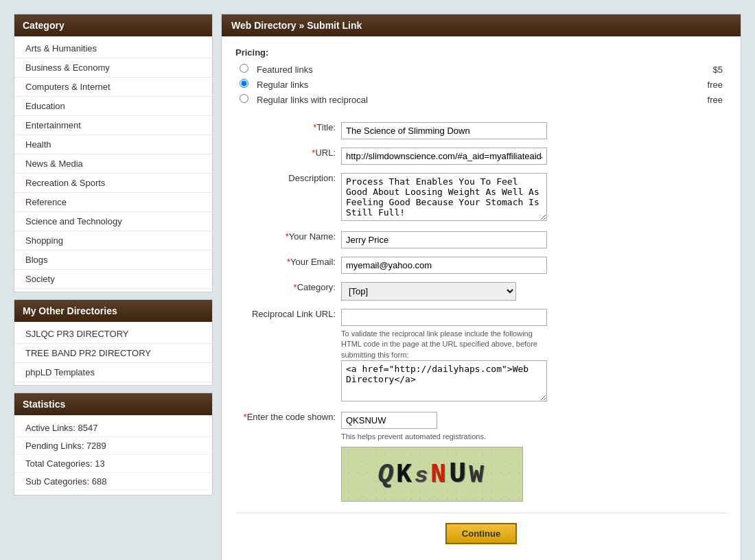  I want to click on url-row: *URL:, so click(481, 156).